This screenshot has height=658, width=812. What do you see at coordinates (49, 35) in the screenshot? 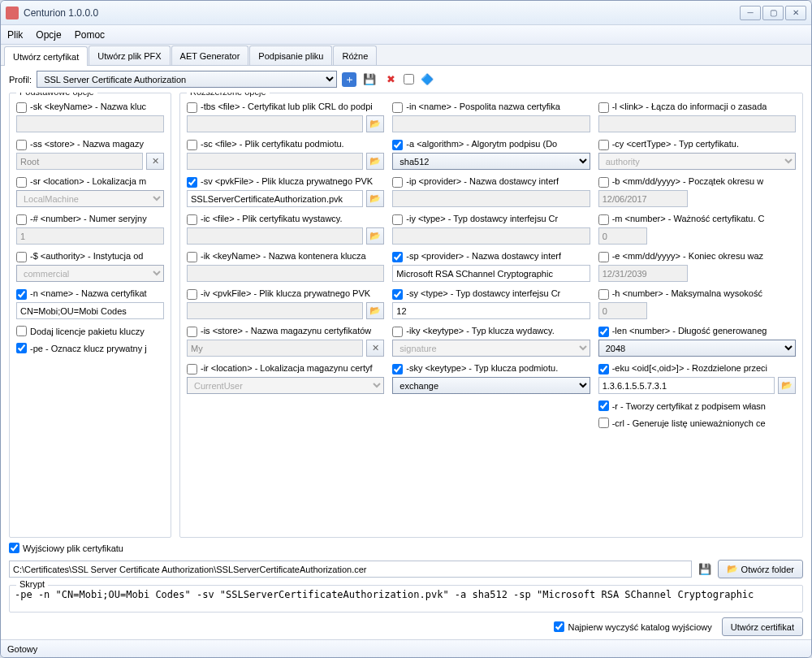
I see `menu-opcje: Opcje` at bounding box center [49, 35].